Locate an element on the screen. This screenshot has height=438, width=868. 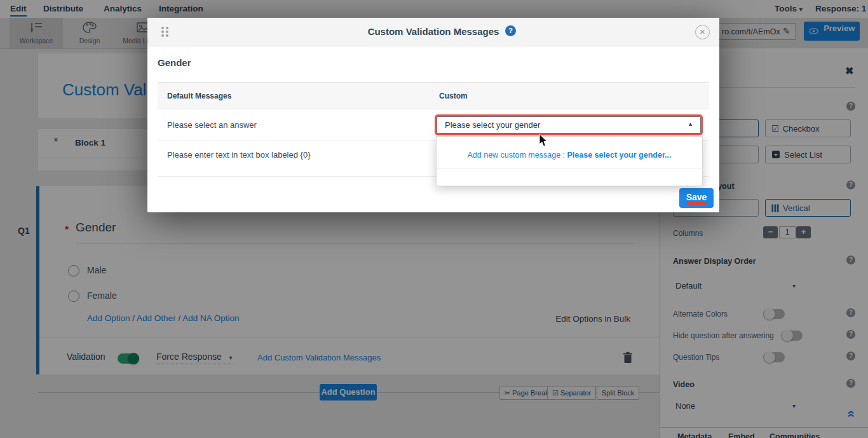
modal-help-icon: ? is located at coordinates (511, 31).